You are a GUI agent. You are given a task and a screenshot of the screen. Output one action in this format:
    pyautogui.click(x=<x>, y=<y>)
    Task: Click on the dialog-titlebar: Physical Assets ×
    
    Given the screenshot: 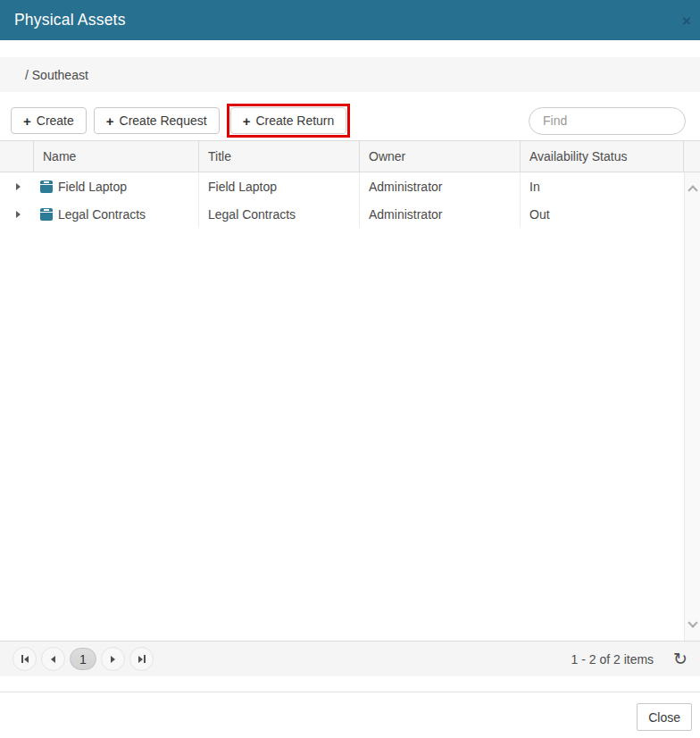 What is the action you would take?
    pyautogui.click(x=350, y=20)
    